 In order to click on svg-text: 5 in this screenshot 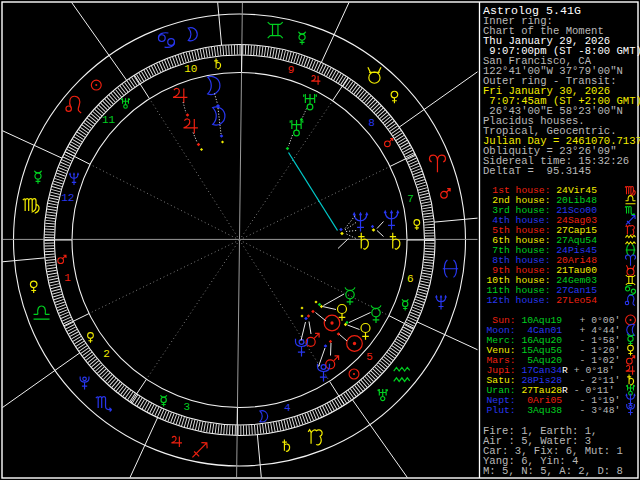, I will do `click(370, 357)`.